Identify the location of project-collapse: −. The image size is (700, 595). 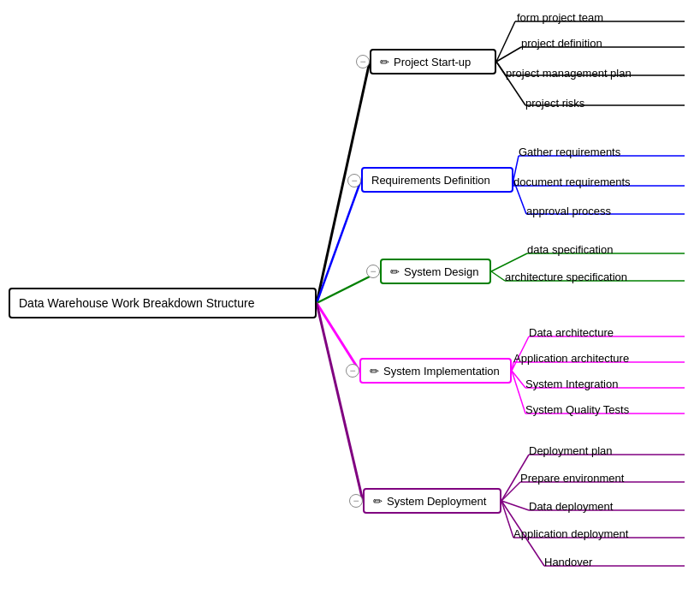
(363, 62).